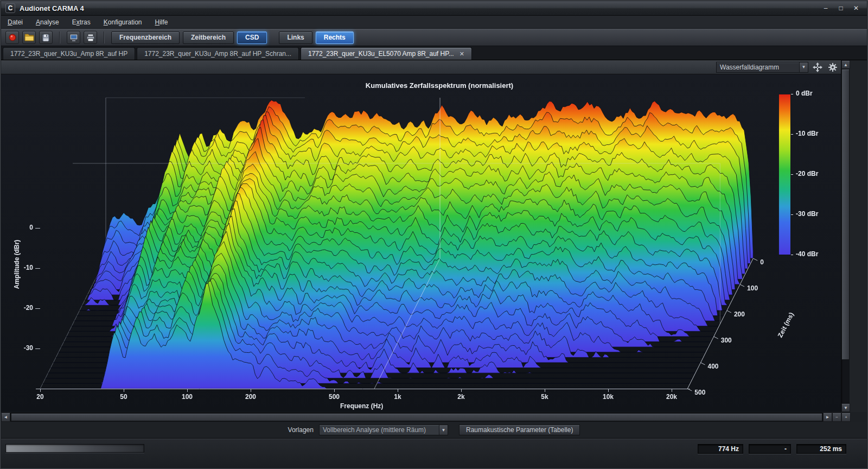  I want to click on tab-bar: 1772_23R_quer_KU3u_Amp 8R_auf HP 1772_23…, so click(434, 53).